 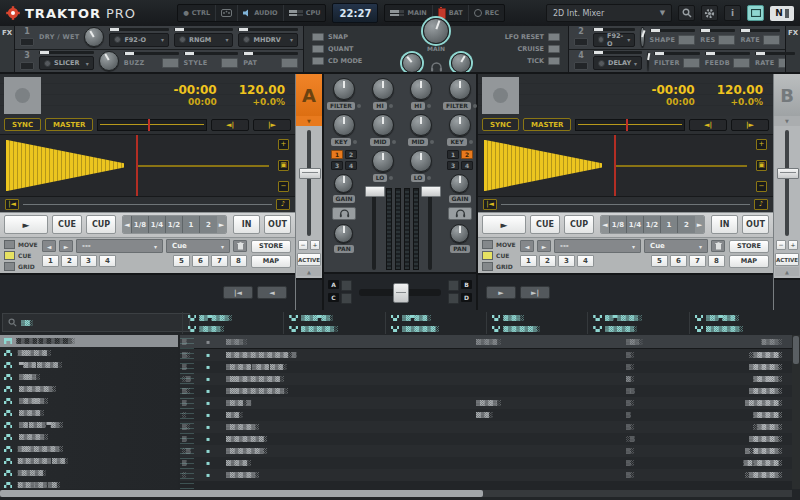 I want to click on seek-forward-button: |►, so click(x=750, y=125).